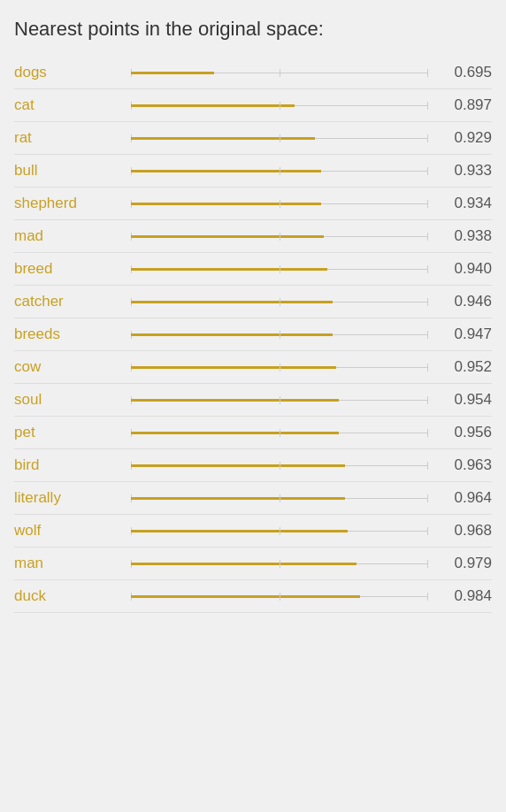 This screenshot has height=812, width=506. I want to click on list-item: mad 0.938, so click(253, 233).